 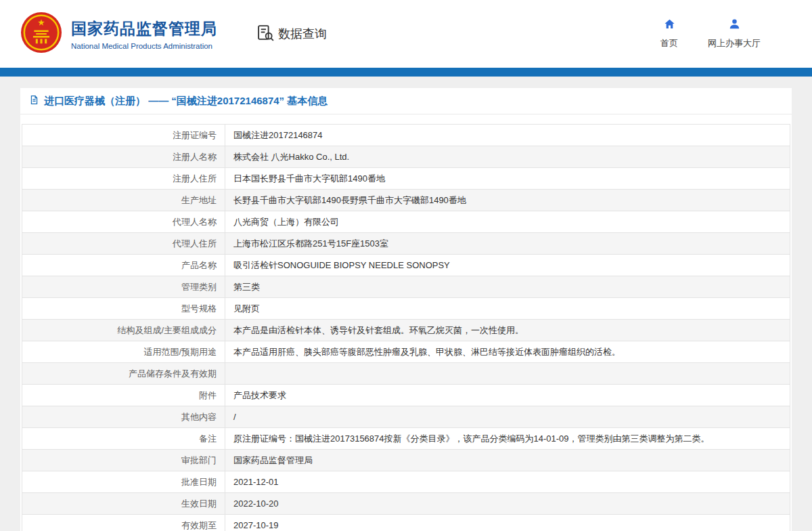 What do you see at coordinates (508, 222) in the screenshot?
I see `row-value: 八光商贸（上海）有限公司` at bounding box center [508, 222].